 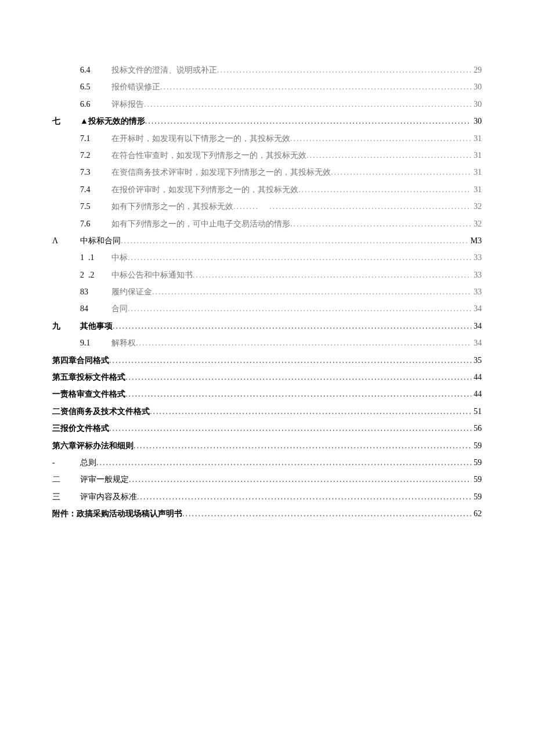 What do you see at coordinates (81, 429) in the screenshot?
I see `toc-chapter-title: 三报价文件格式` at bounding box center [81, 429].